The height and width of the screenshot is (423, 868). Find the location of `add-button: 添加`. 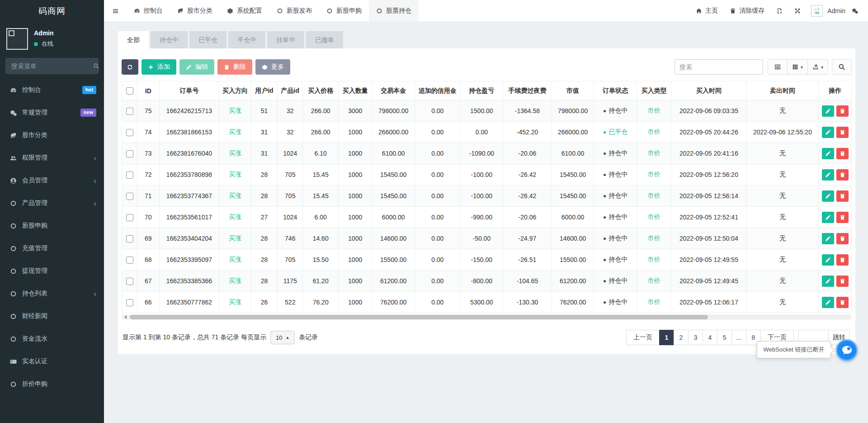

add-button: 添加 is located at coordinates (159, 67).